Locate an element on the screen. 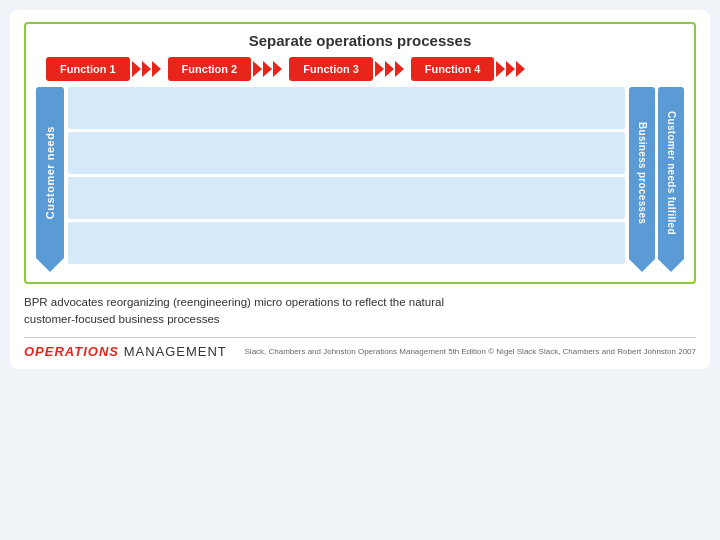 The width and height of the screenshot is (720, 540). bottom-text: BPR advocates reorganizing (reengineerin… is located at coordinates (360, 312).